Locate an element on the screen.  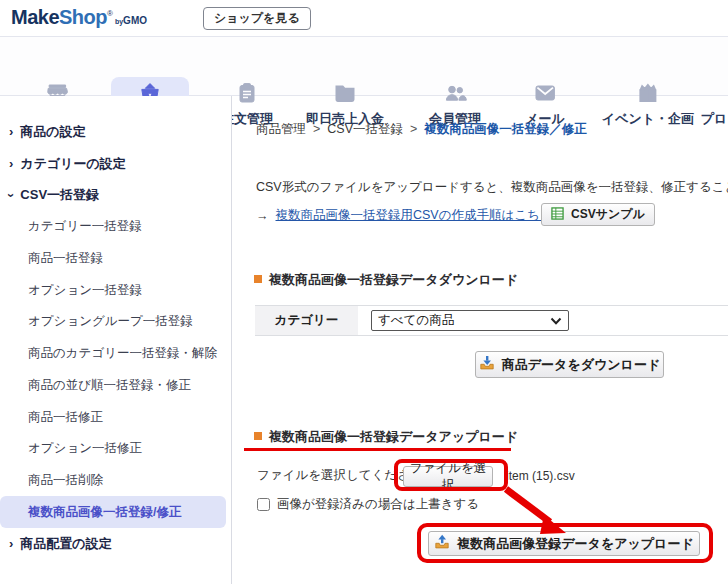
selected-file-name: item (15).csv is located at coordinates (540, 476).